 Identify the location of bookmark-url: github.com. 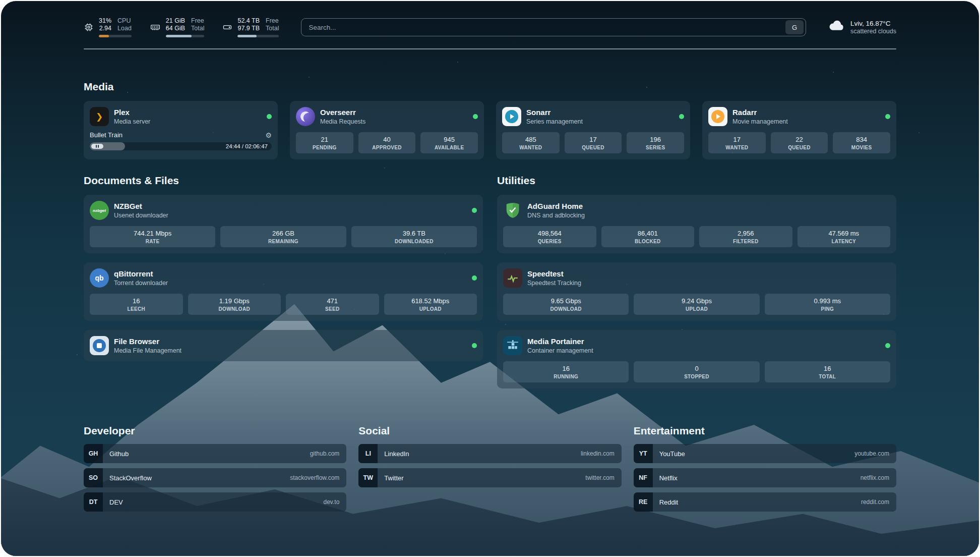
(329, 454).